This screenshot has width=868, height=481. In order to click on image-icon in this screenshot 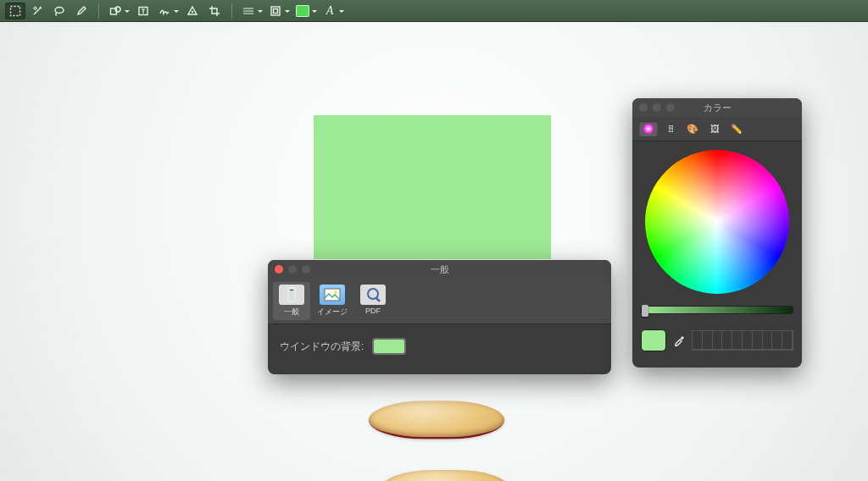, I will do `click(332, 295)`.